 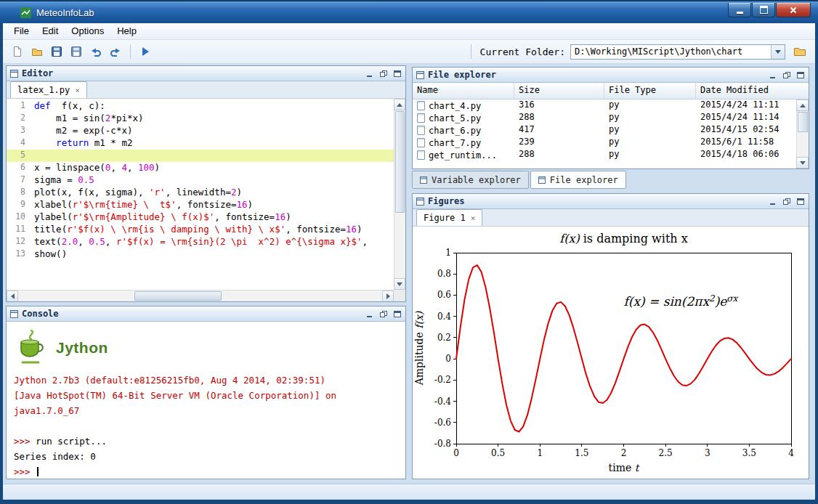 I want to click on editor-panel-title: Editor, so click(x=38, y=73).